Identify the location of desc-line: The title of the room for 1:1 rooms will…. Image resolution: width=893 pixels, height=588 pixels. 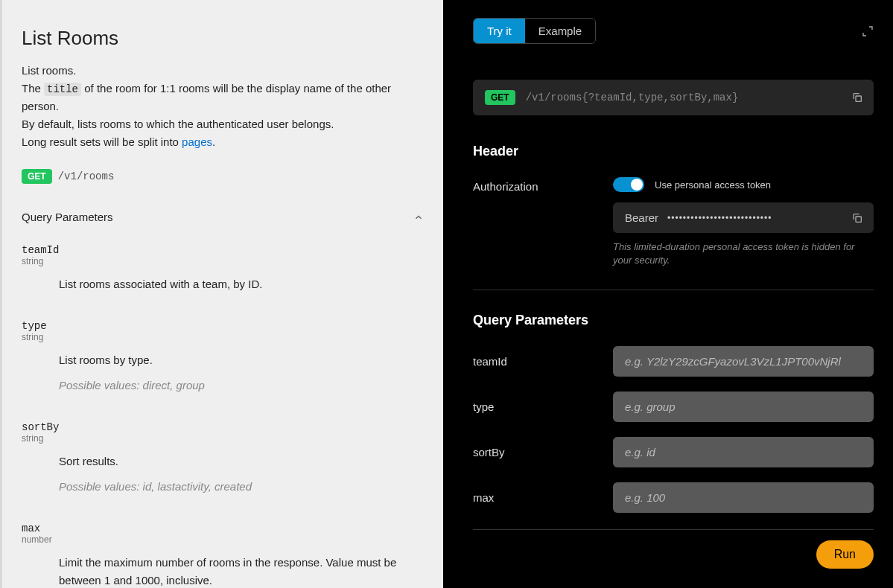
(223, 98).